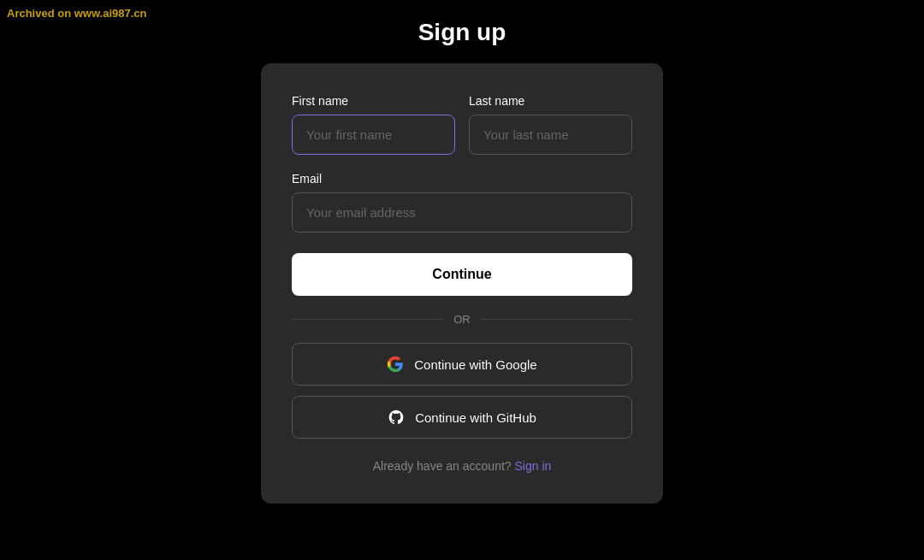 This screenshot has width=924, height=560. What do you see at coordinates (476, 364) in the screenshot?
I see `google-button-label: Continue with Google` at bounding box center [476, 364].